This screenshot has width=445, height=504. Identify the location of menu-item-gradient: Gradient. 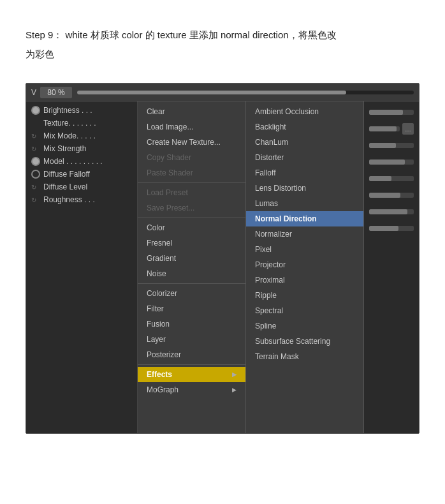
(191, 258).